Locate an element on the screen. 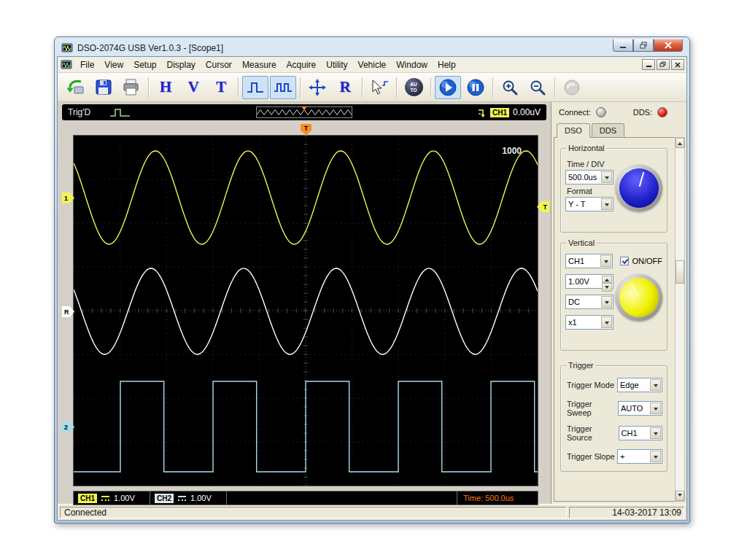  mdi-restore-button is located at coordinates (663, 64).